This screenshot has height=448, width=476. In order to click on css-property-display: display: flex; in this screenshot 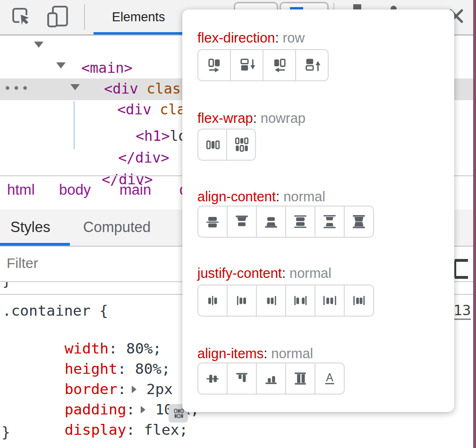, I will do `click(109, 427)`.